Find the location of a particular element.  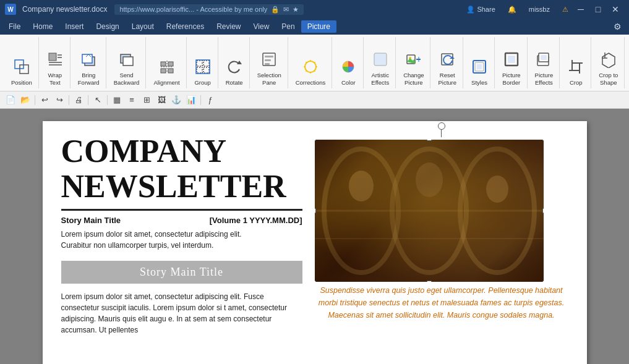

crop-label: Crop is located at coordinates (576, 83).